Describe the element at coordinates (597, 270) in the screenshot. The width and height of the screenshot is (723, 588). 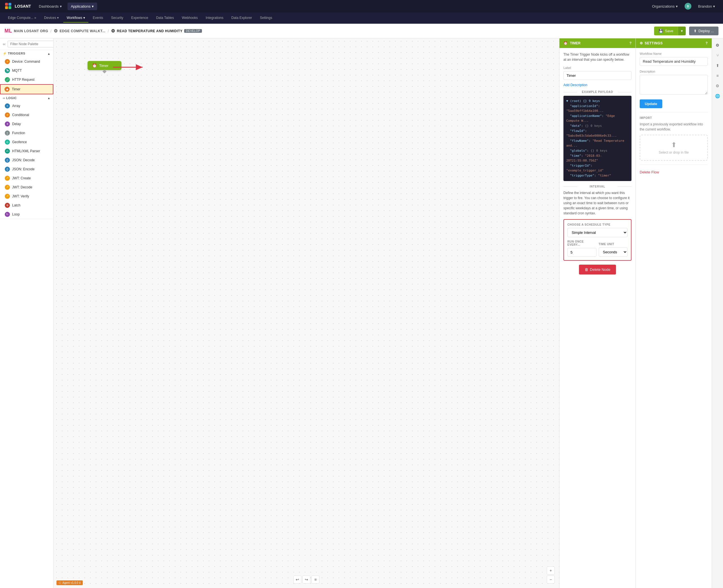
I see `delete-node-button: 🗑 Delete Node` at that location.